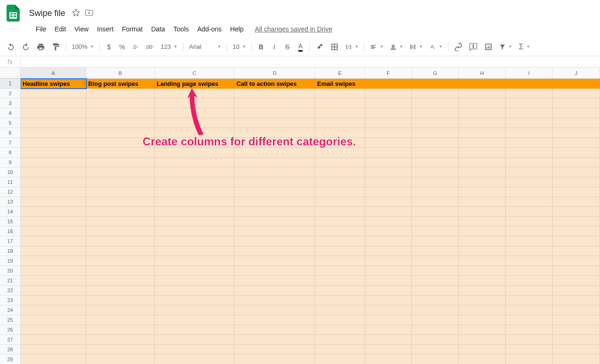 The height and width of the screenshot is (364, 600). Describe the element at coordinates (121, 153) in the screenshot. I see `cell-B8` at that location.